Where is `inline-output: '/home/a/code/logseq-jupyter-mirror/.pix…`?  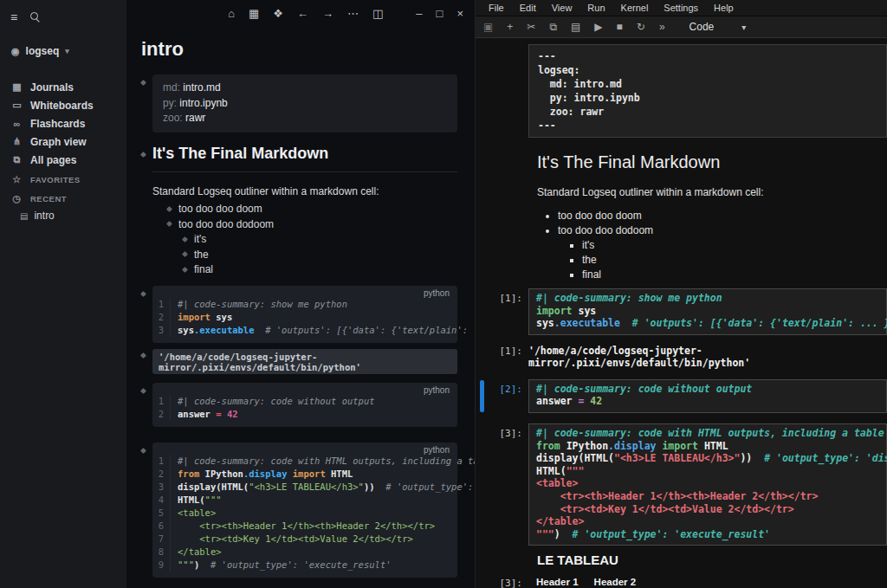
inline-output: '/home/a/code/logseq-jupyter-mirror/.pix… is located at coordinates (305, 362).